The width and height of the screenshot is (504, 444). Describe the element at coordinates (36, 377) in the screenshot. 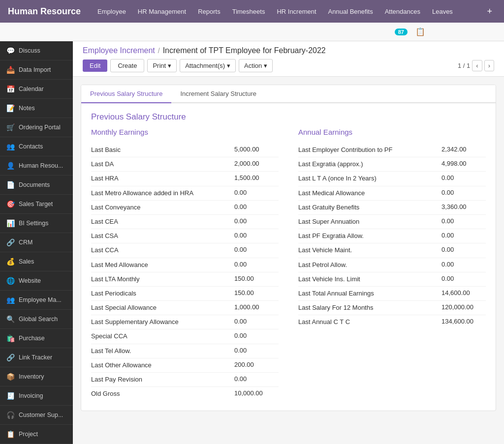

I see `sidebar-item-inventory: 📦 Inventory` at that location.